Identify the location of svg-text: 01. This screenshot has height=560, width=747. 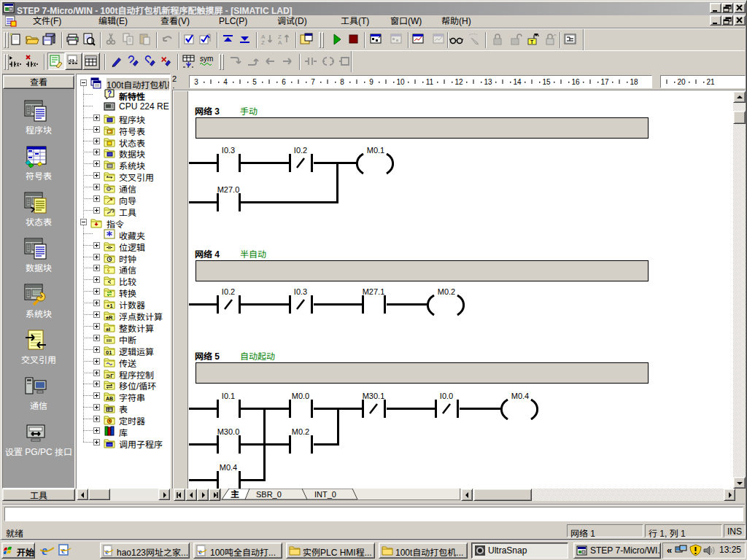
(109, 353).